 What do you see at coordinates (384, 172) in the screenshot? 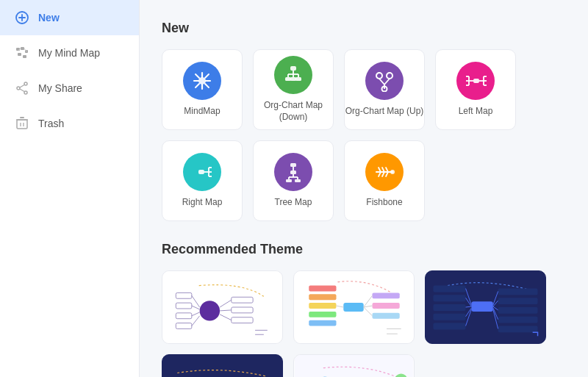
I see `fishbone-icon-circle` at bounding box center [384, 172].